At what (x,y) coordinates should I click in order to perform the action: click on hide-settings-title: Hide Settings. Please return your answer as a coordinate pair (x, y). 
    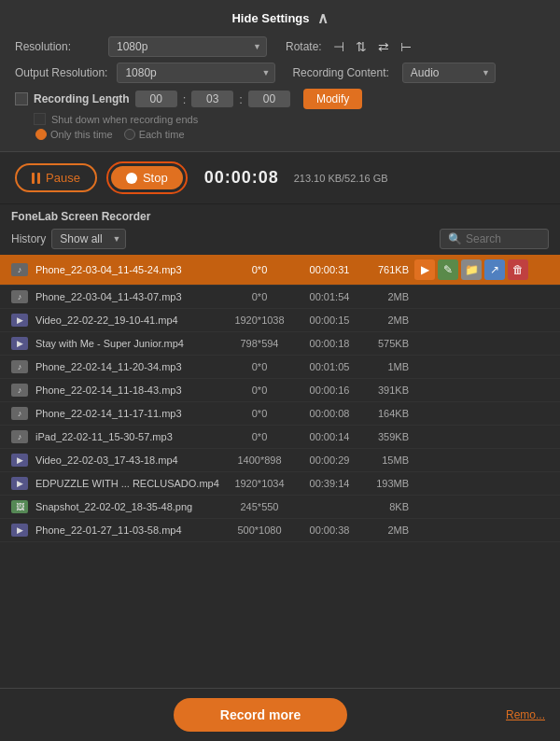
    Looking at the image, I should click on (271, 19).